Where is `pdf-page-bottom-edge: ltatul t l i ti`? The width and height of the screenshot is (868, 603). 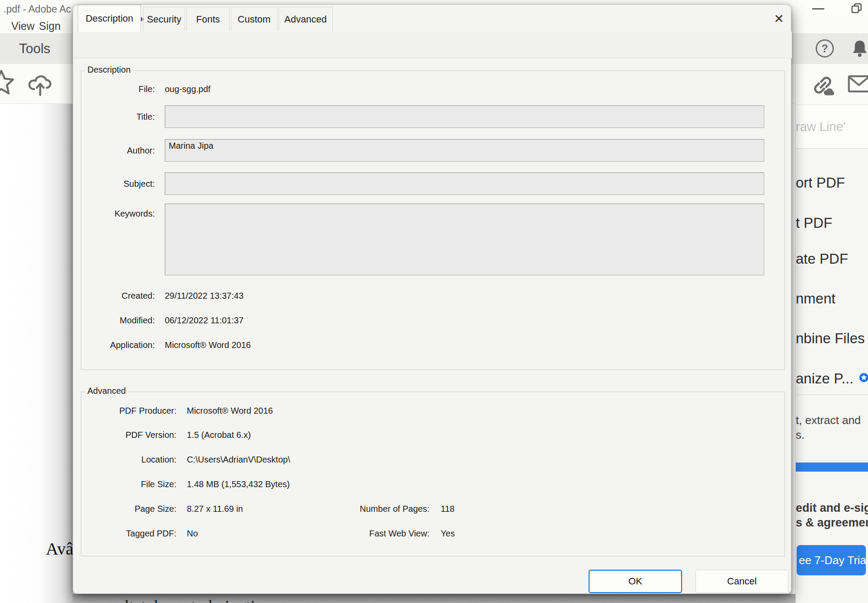 pdf-page-bottom-edge: ltatul t l i ti is located at coordinates (434, 598).